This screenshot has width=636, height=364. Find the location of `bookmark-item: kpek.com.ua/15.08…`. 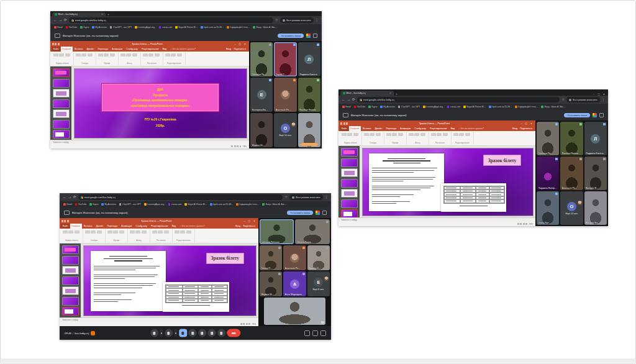

bookmark-item: kpek.com.ua/15.08… is located at coordinates (212, 27).